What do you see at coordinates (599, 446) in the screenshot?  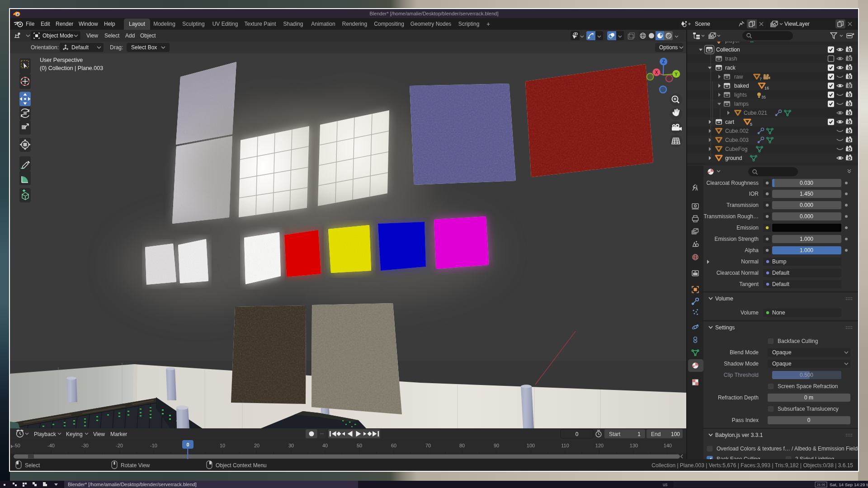 I see `svg-text: 120` at bounding box center [599, 446].